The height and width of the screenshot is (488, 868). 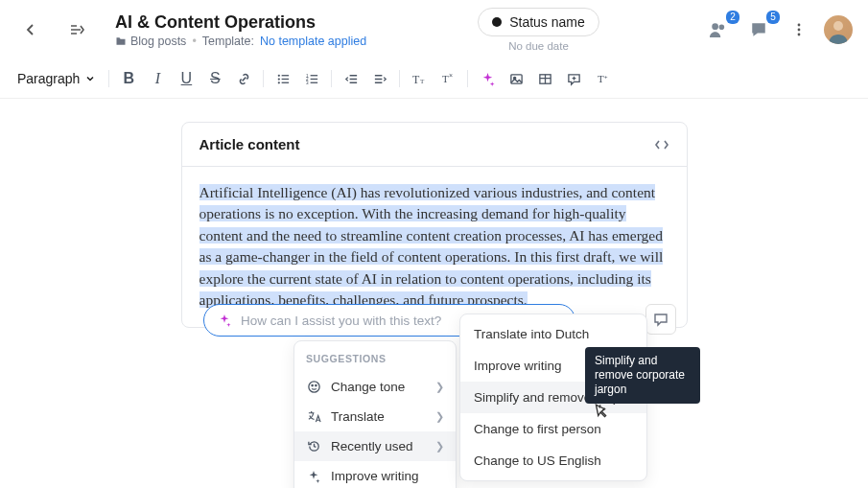 What do you see at coordinates (553, 334) in the screenshot?
I see `recent-item-translate-dutch: Translate into Dutch` at bounding box center [553, 334].